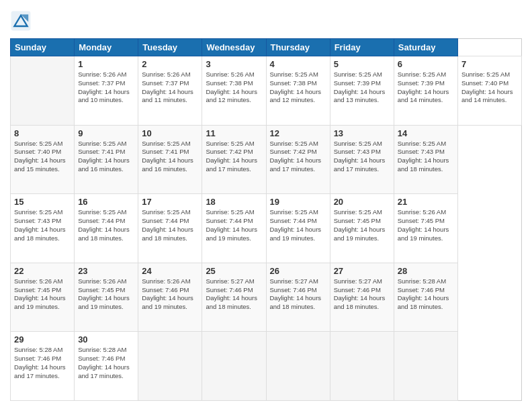  What do you see at coordinates (234, 91) in the screenshot?
I see `calendar-cell: 3 Sunrise: 5:26 AM Sunset: 7:38 PM Dayli…` at bounding box center [234, 91].